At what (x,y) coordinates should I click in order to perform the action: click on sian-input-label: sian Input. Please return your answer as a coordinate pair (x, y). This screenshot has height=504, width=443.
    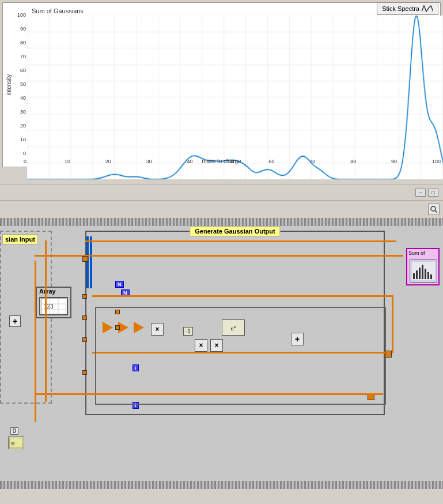
    Looking at the image, I should click on (20, 239).